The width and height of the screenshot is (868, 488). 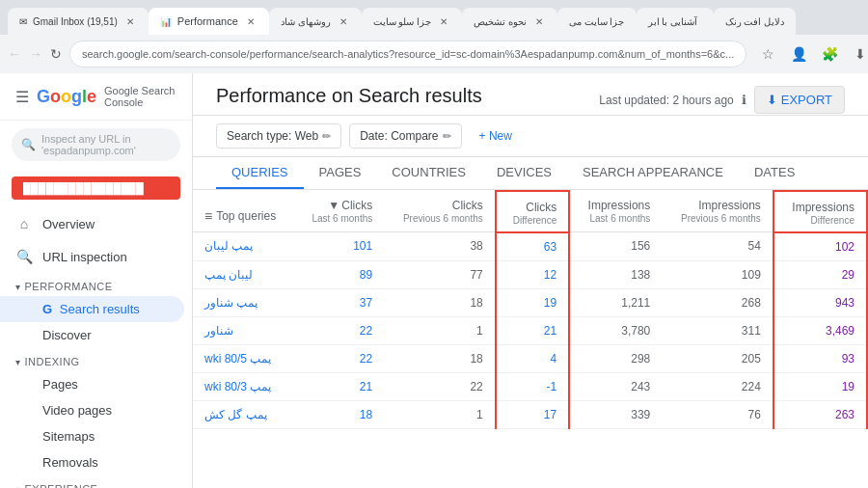 I want to click on sidebar-item-url-inspection: 🔍 URL inspection, so click(x=93, y=257).